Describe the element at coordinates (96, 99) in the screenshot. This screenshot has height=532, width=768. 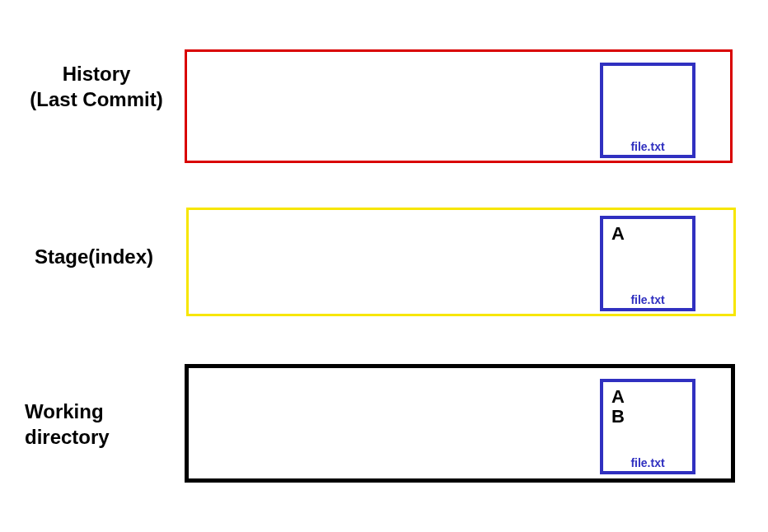
I see `history-label-line2: (Last Commit)` at that location.